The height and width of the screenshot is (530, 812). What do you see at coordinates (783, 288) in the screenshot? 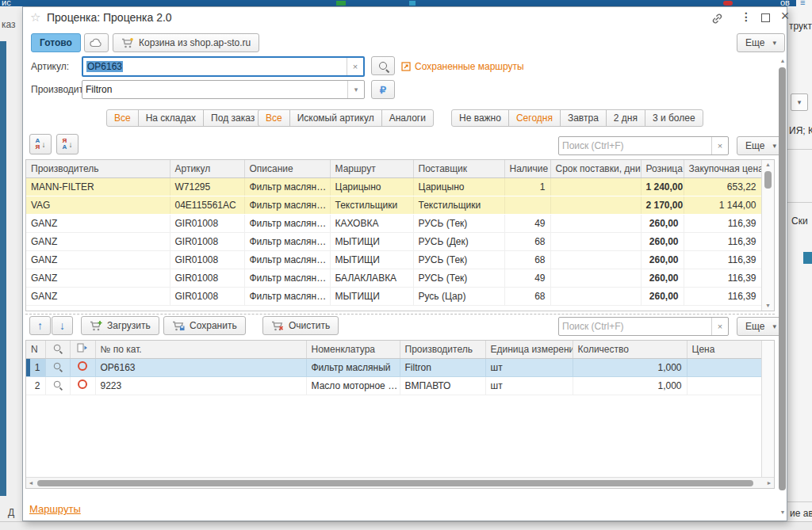
I see `window-vertical-scrollbar: ▲ ▼` at bounding box center [783, 288].